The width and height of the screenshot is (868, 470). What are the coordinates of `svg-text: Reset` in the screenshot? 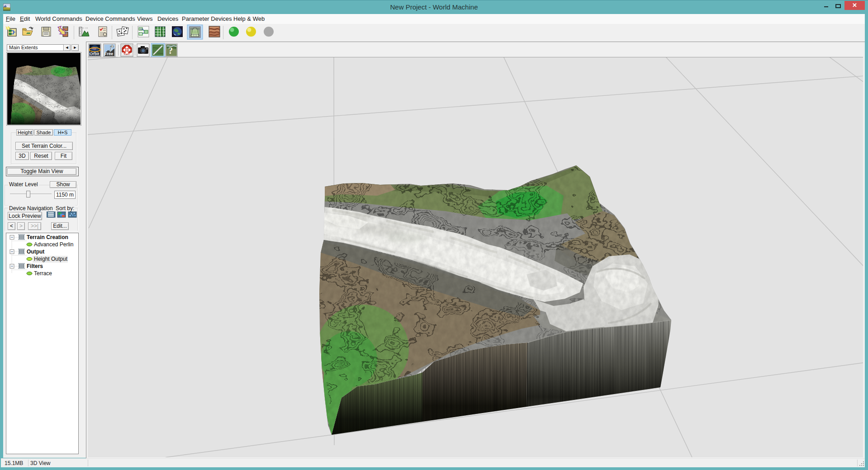 It's located at (128, 54).